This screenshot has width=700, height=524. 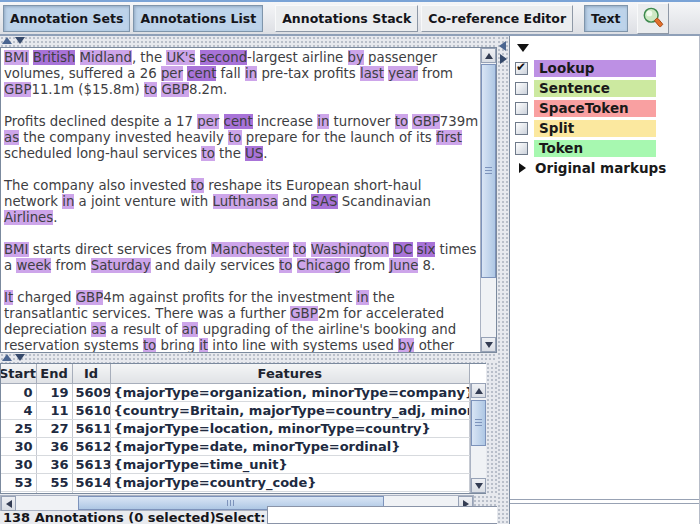 I want to click on cell-end: 27, so click(x=54, y=429).